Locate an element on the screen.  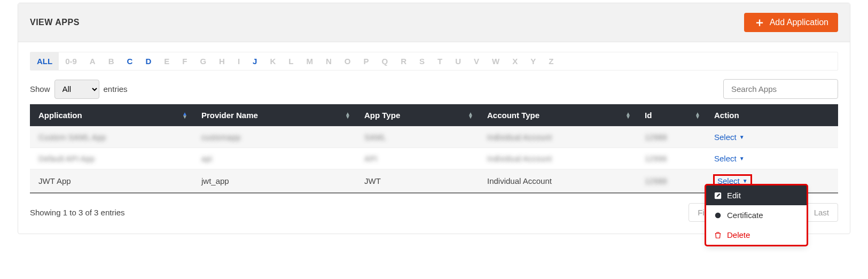
col-app-type: App Type▲▼ is located at coordinates (417, 115).